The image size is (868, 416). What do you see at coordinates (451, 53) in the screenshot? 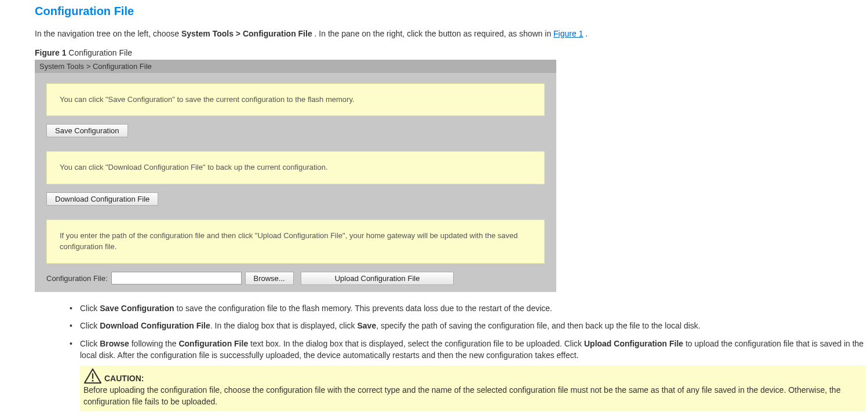
I see `figure-caption: Figure 1 Configuration File` at bounding box center [451, 53].